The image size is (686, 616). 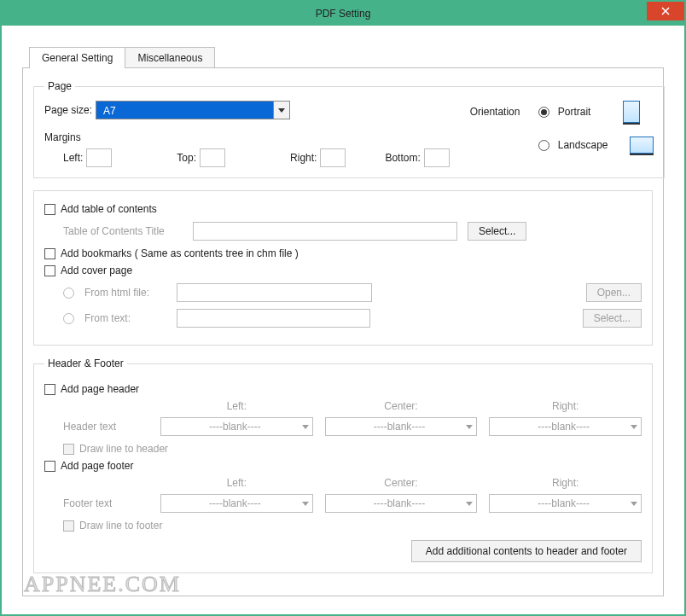 What do you see at coordinates (401, 483) in the screenshot?
I see `col-center-f: Center:` at bounding box center [401, 483].